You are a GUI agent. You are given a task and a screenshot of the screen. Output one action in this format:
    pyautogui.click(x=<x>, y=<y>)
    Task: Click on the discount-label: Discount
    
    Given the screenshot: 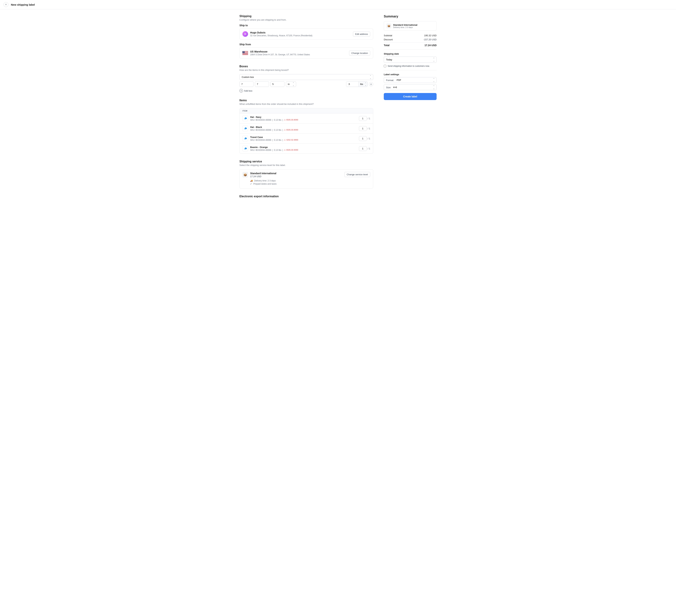 What is the action you would take?
    pyautogui.click(x=388, y=40)
    